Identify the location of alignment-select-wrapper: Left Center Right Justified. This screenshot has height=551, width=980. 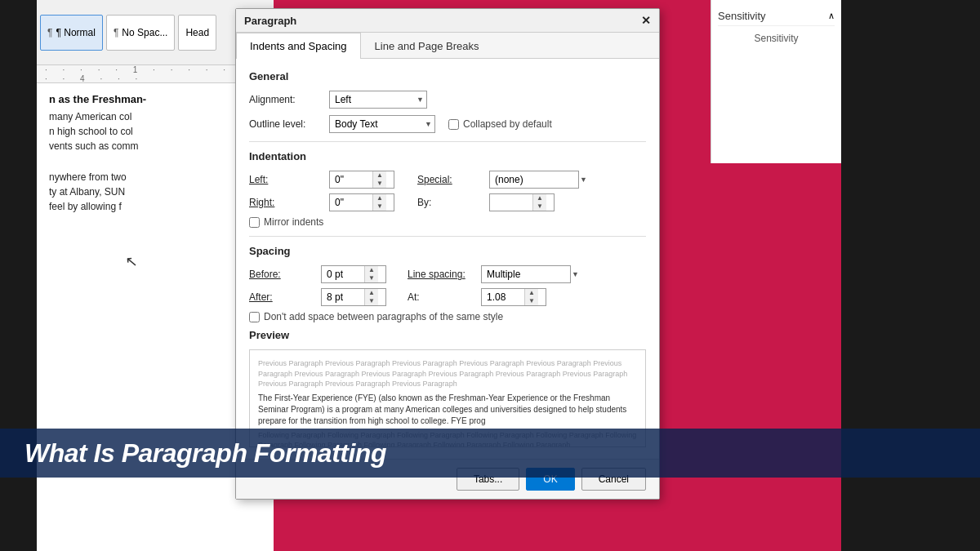
(378, 100).